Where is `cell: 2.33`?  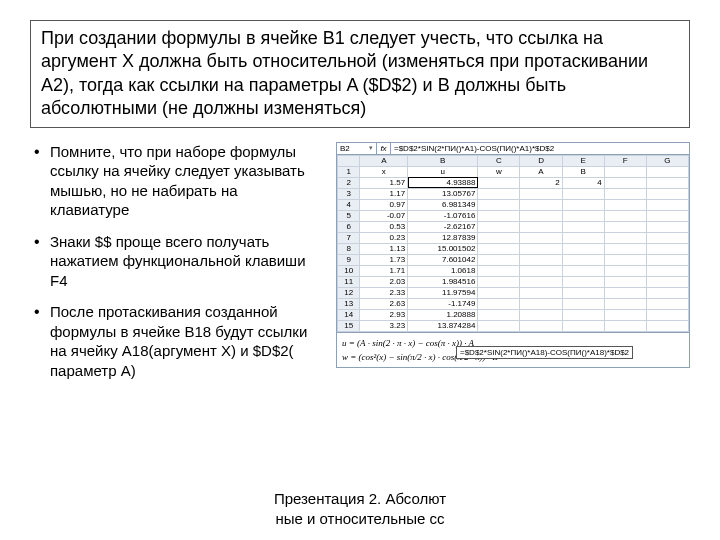
cell: 2.33 is located at coordinates (384, 292).